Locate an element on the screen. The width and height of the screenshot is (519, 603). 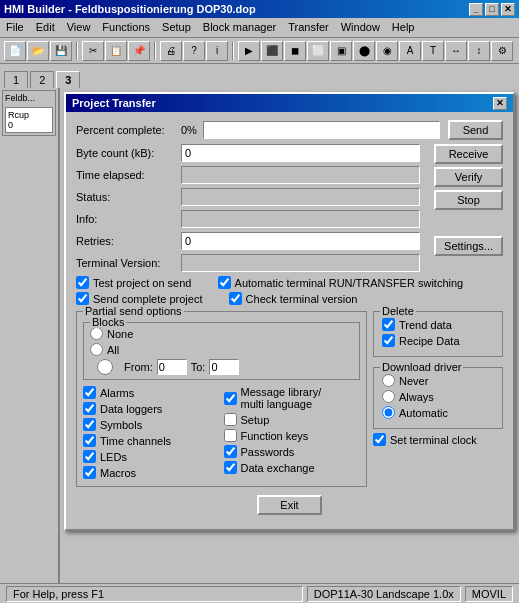
to-input is located at coordinates (224, 367).